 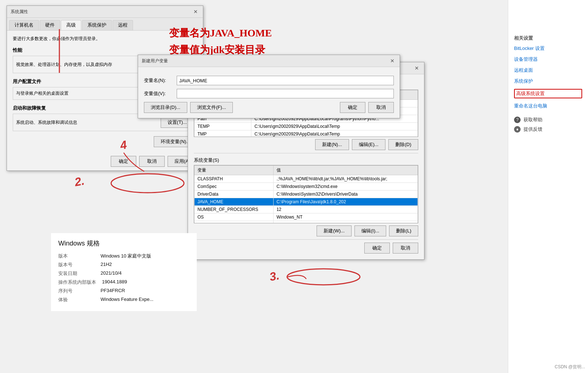 What do you see at coordinates (113, 291) in the screenshot?
I see `info-value: PF34FRCR` at bounding box center [113, 291].